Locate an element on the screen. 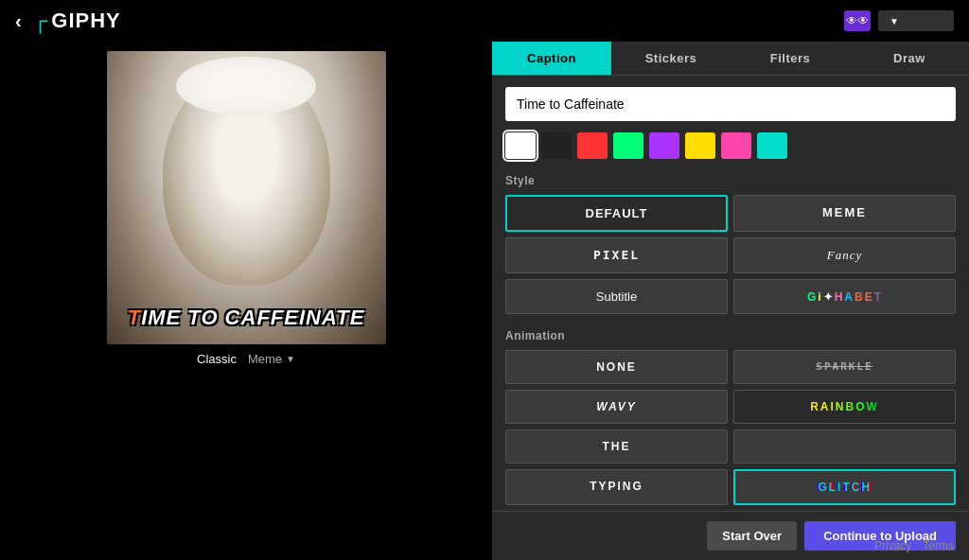  tab-caption: Caption is located at coordinates (552, 59).